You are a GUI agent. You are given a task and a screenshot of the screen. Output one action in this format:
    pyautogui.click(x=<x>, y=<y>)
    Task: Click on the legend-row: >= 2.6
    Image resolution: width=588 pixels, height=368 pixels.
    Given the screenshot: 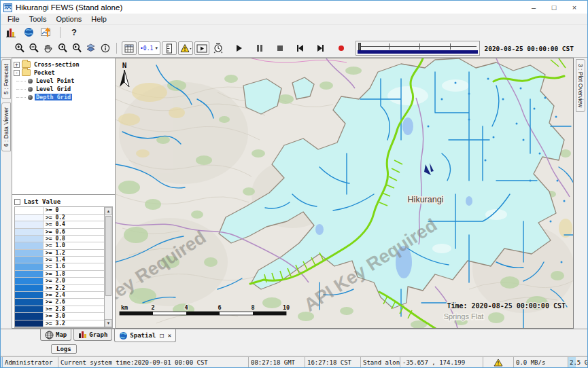 What is the action you would take?
    pyautogui.click(x=60, y=302)
    